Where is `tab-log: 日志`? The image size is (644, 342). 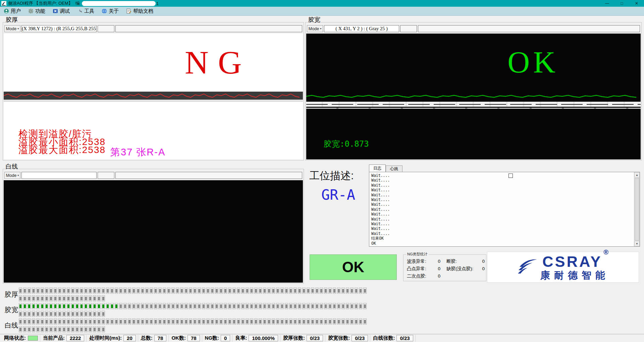
tab-log: 日志 is located at coordinates (377, 168).